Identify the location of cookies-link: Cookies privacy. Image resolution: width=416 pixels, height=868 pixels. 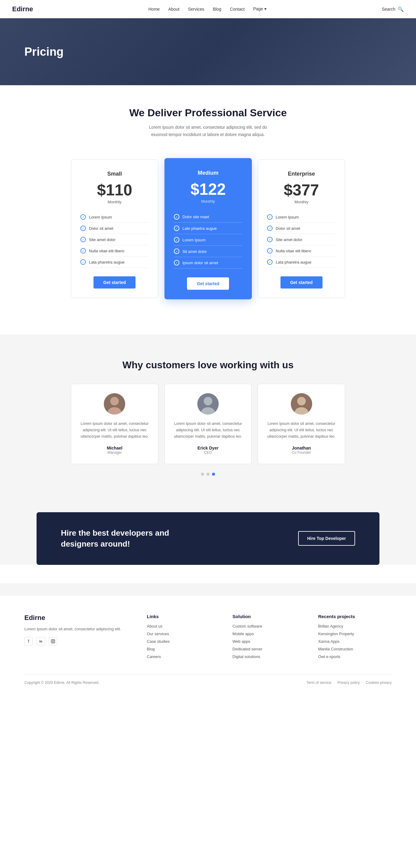
(379, 683).